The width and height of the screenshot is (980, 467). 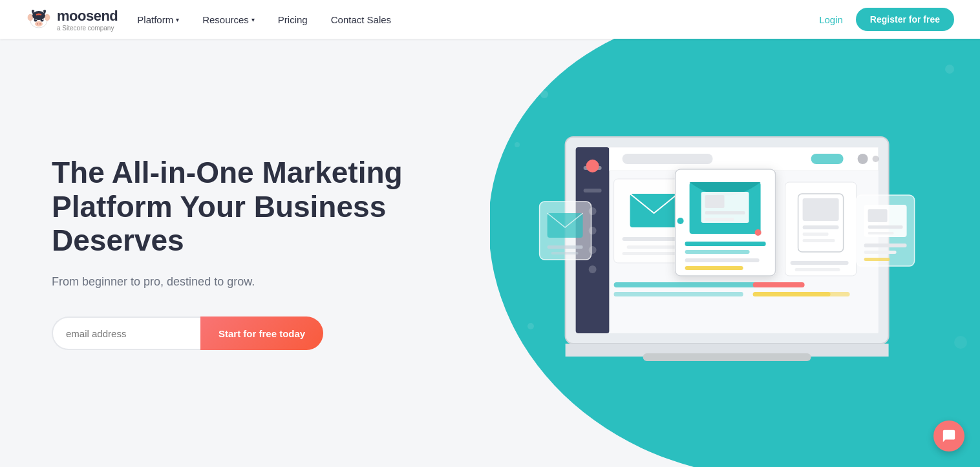 What do you see at coordinates (158, 19) in the screenshot?
I see `nav-platform: Platform ▾` at bounding box center [158, 19].